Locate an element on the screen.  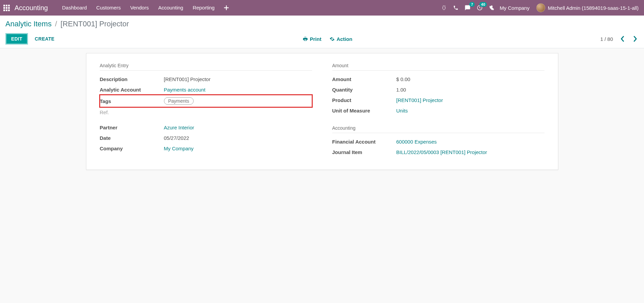
nav-accounting: Accounting is located at coordinates (171, 8).